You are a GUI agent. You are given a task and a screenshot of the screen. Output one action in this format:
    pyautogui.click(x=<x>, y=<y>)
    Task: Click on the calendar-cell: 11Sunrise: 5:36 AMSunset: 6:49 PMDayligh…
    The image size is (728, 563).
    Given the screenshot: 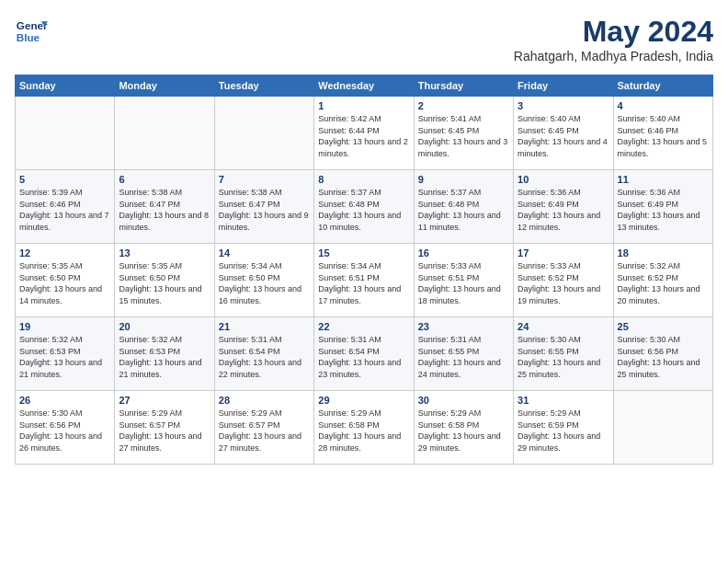 What is the action you would take?
    pyautogui.click(x=663, y=207)
    